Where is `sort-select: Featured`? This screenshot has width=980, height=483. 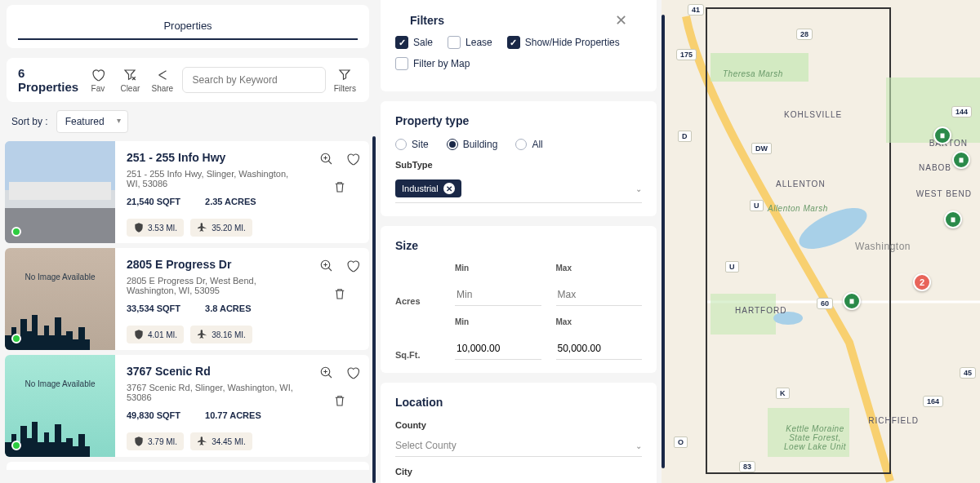
sort-select: Featured is located at coordinates (92, 122).